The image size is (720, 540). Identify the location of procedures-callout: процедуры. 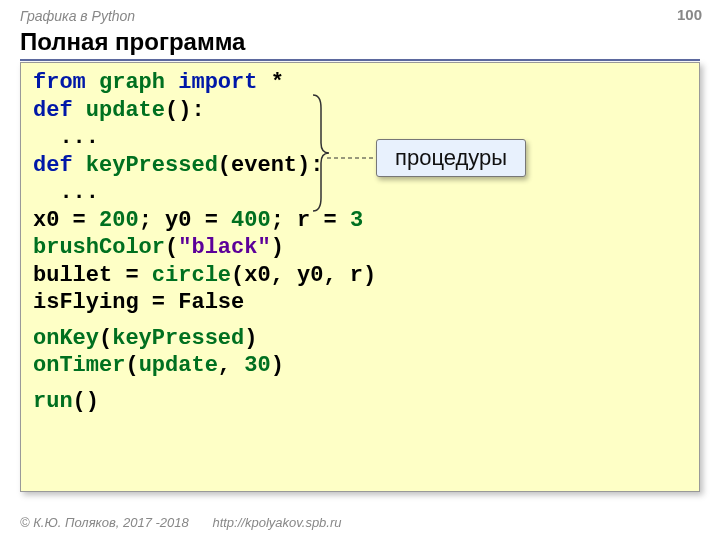
(451, 158).